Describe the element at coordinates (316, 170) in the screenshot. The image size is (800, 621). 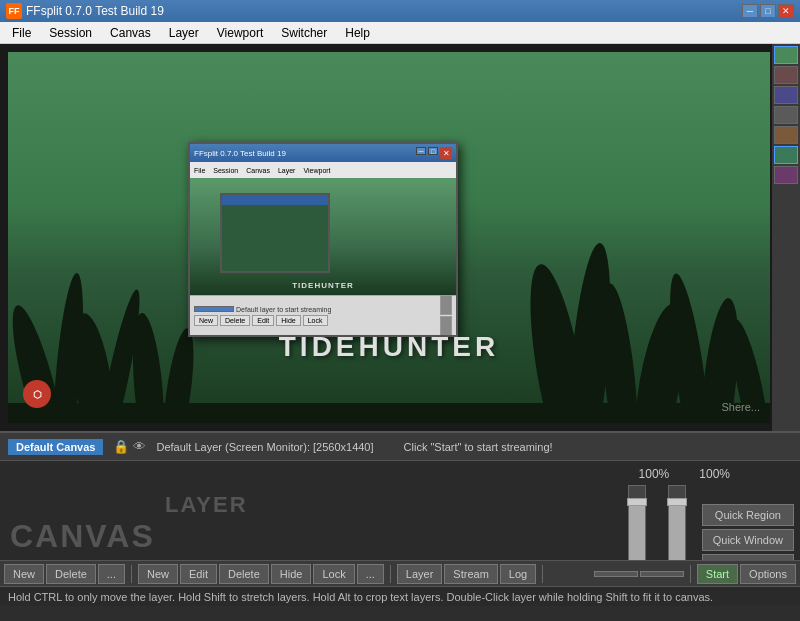
I see `inner-menu-viewport: Viewport` at that location.